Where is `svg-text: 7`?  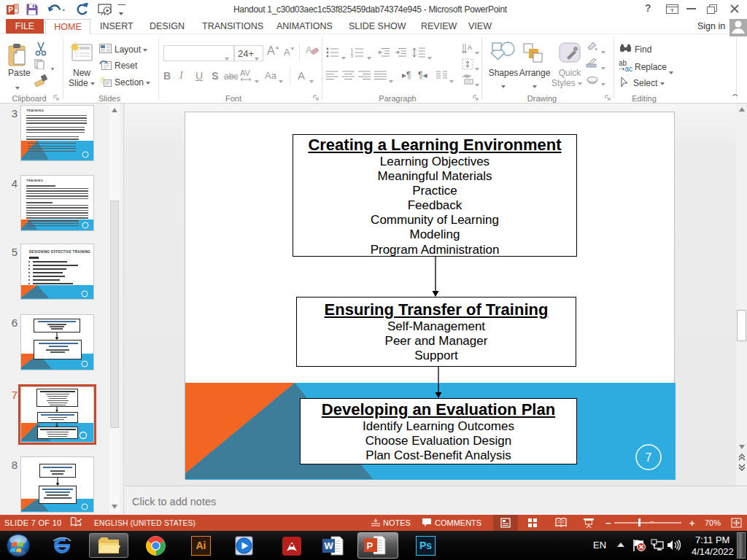 svg-text: 7 is located at coordinates (649, 458).